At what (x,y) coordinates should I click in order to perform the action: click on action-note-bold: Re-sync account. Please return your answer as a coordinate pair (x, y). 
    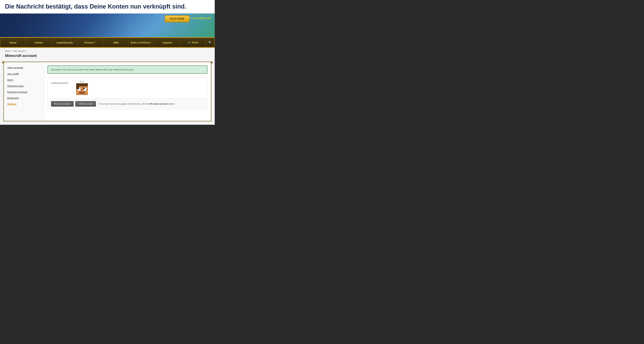
    Looking at the image, I should click on (159, 104).